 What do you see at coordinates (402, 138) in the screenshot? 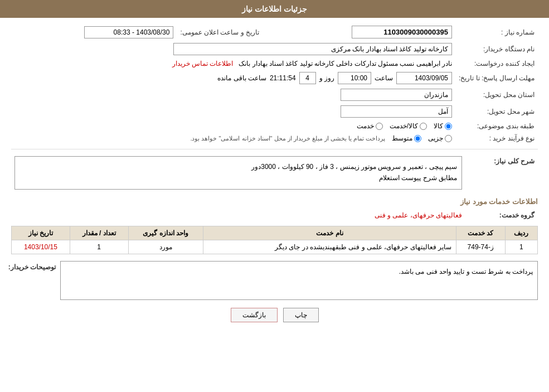
I see `radio-motevaset-label: متوسط` at bounding box center [402, 138].